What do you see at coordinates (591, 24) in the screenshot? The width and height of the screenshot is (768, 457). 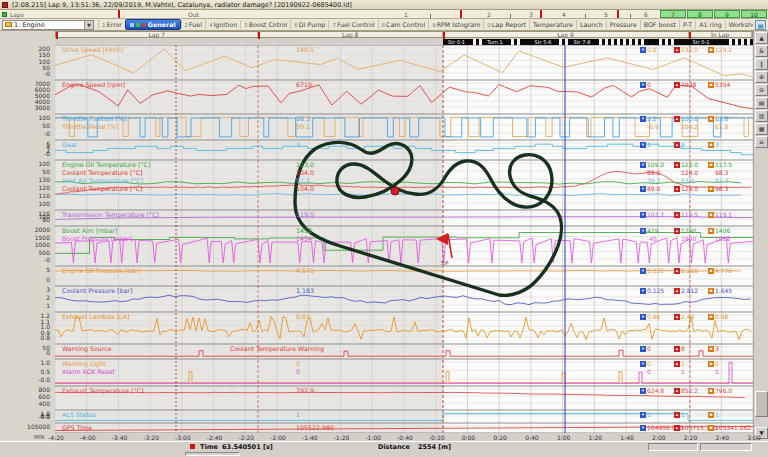 I see `tab-launch: Launch` at bounding box center [591, 24].